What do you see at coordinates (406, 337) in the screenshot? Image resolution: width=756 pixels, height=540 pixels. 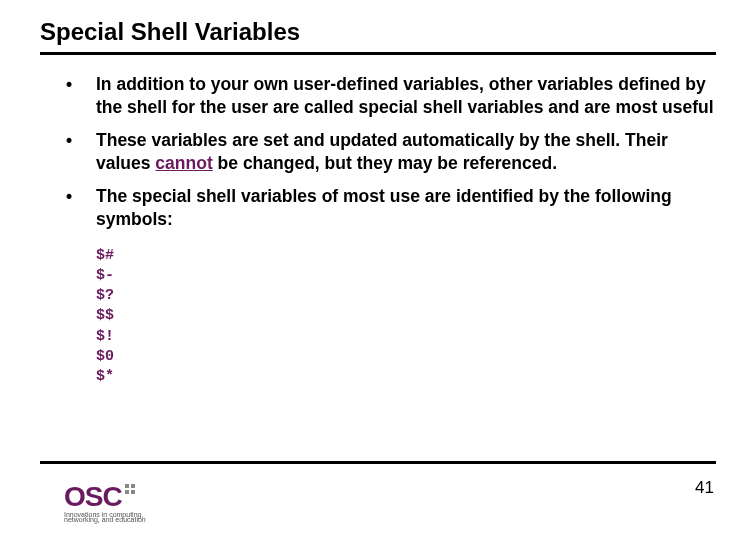 I see `symbol: $!` at bounding box center [406, 337].